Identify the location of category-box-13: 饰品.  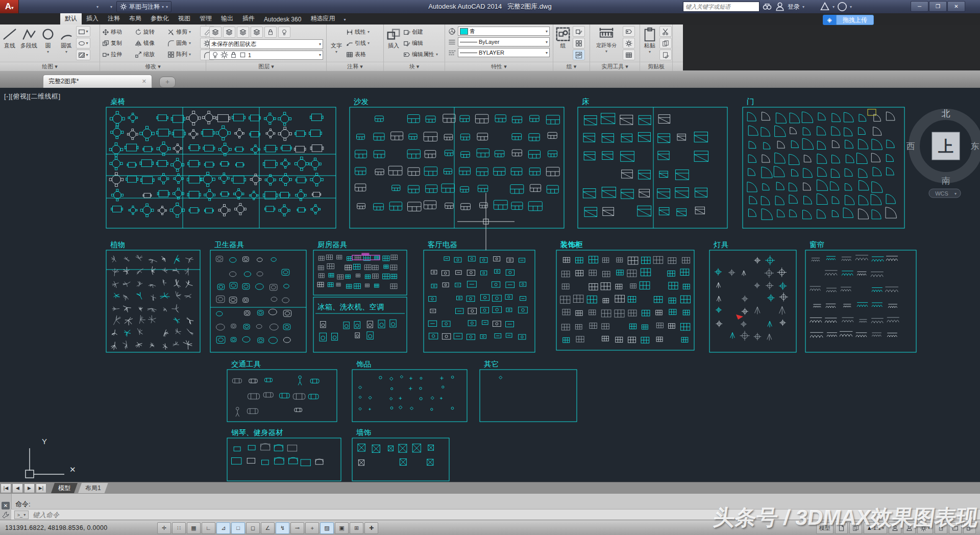
(409, 391).